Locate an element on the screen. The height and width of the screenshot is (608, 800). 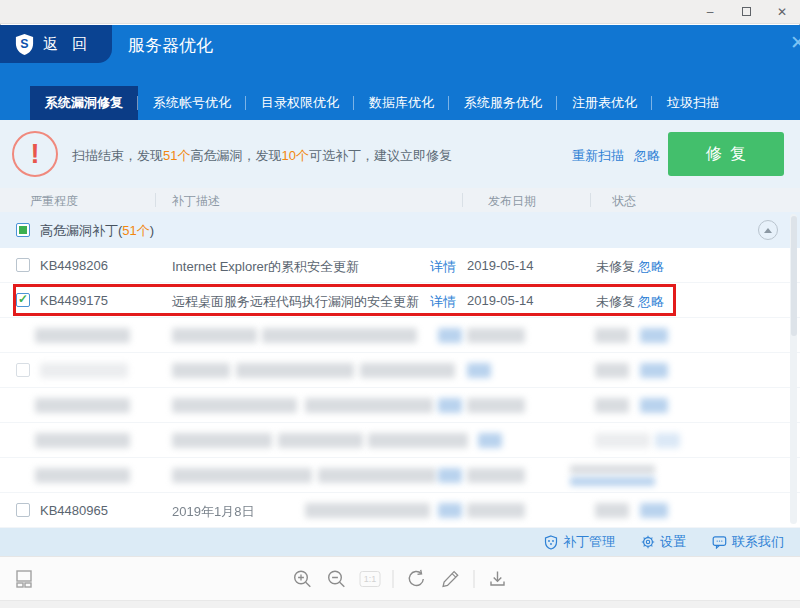
tab-database-optimize: 数据库优化 is located at coordinates (402, 103).